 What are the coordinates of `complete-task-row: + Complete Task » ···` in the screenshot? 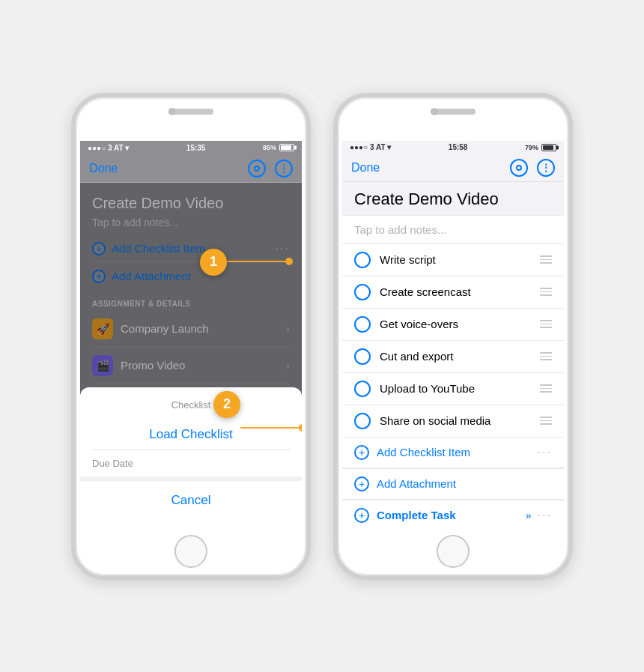 It's located at (453, 514).